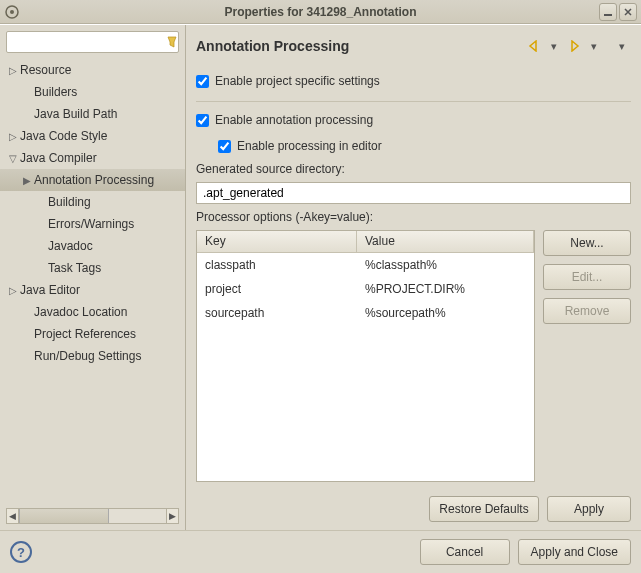  I want to click on tree-item: Building, so click(92, 202).